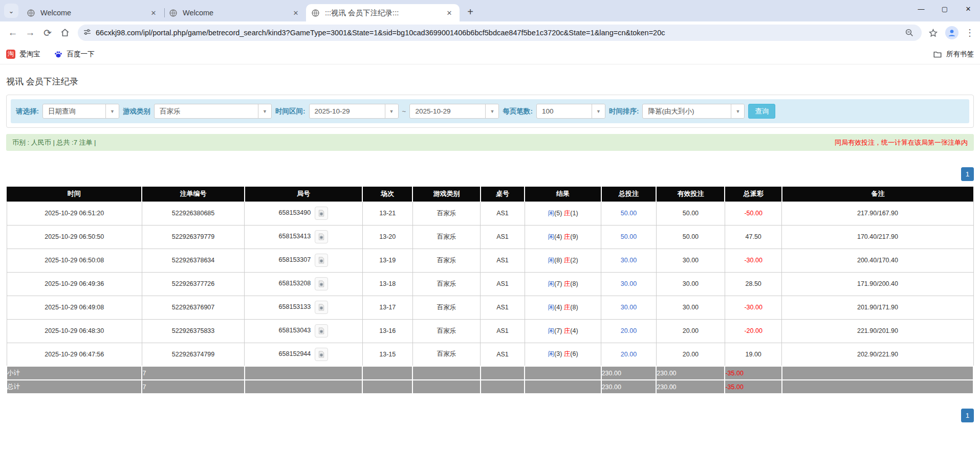 The width and height of the screenshot is (980, 450). I want to click on subtotal-label: 小计, so click(74, 373).